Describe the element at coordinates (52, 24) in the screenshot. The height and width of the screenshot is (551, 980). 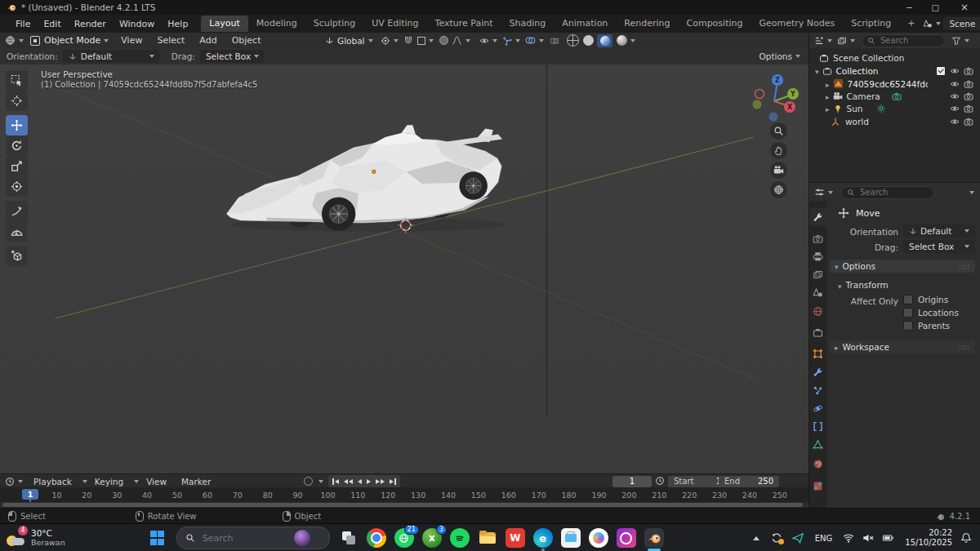
I see `menu-edit: Edit` at that location.